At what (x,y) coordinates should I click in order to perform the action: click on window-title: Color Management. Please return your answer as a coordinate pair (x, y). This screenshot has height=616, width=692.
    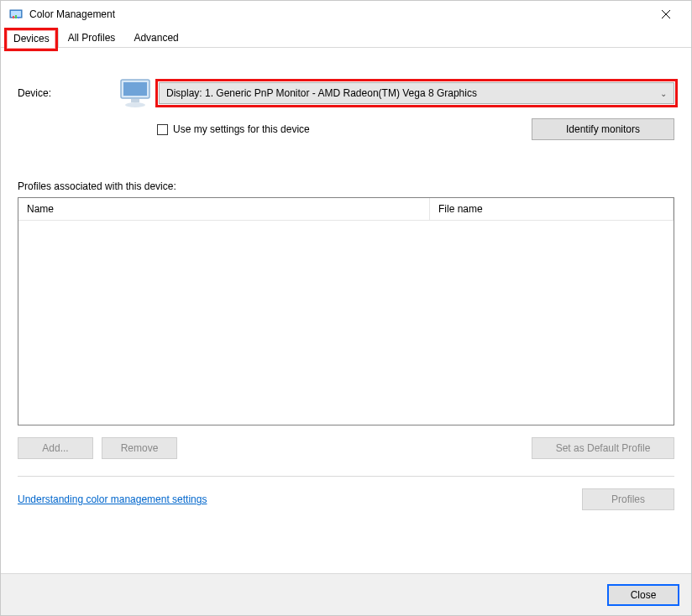
    Looking at the image, I should click on (339, 14).